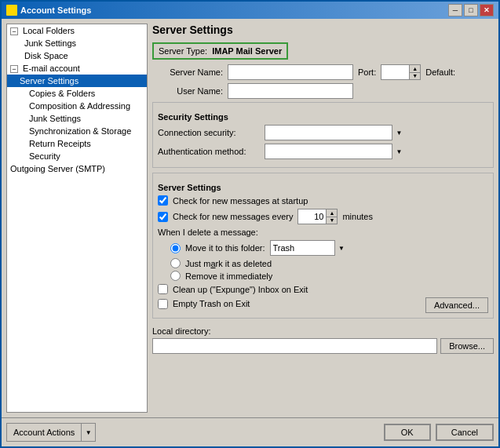 Image resolution: width=500 pixels, height=448 pixels. Describe the element at coordinates (323, 201) in the screenshot. I see `check-new-startup-row: Check for new messages at startup` at that location.